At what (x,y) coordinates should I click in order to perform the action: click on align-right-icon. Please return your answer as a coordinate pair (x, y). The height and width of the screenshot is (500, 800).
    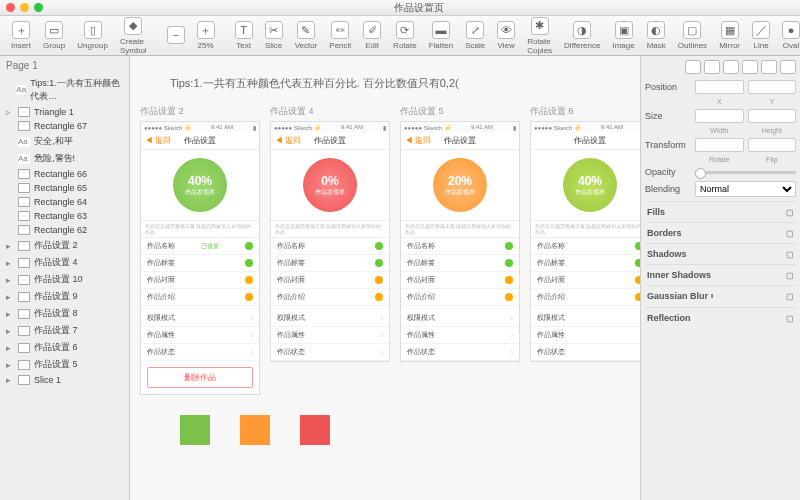
    Looking at the image, I should click on (731, 67).